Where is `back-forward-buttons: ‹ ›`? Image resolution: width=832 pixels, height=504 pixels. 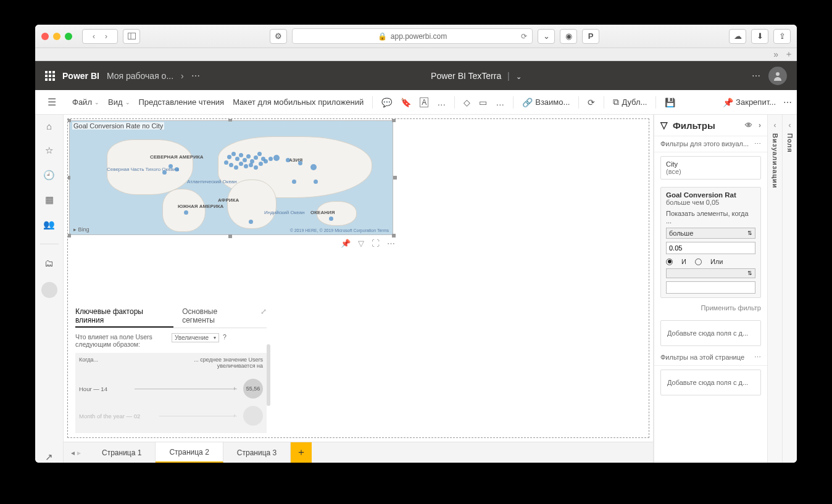 back-forward-buttons: ‹ › is located at coordinates (100, 36).